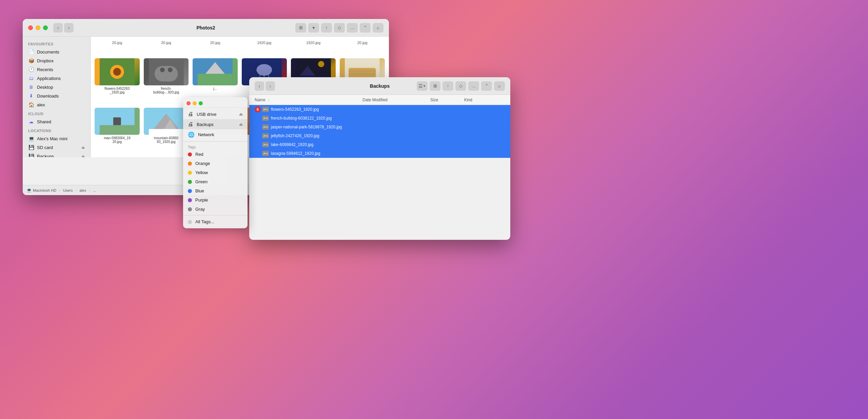 The width and height of the screenshot is (868, 419). Describe the element at coordinates (309, 100) in the screenshot. I see `col-name-header: Name ↑` at that location.